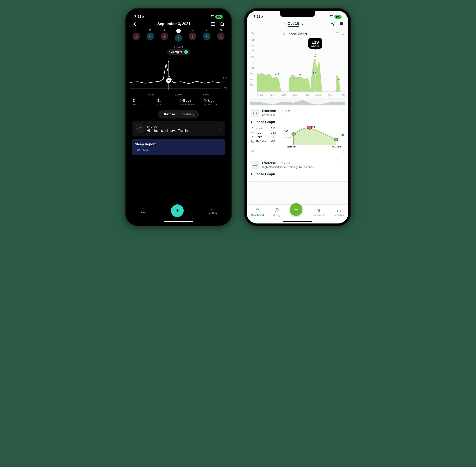  What do you see at coordinates (175, 77) in the screenshot?
I see `glucose-line-plot` at bounding box center [175, 77].